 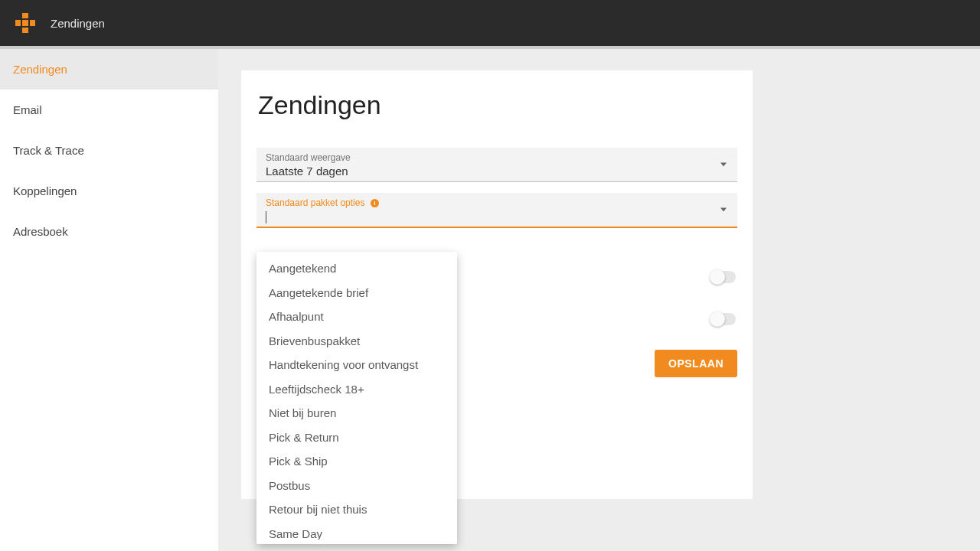 What do you see at coordinates (109, 150) in the screenshot?
I see `sidebar-item-track-trace: Track & Trace` at bounding box center [109, 150].